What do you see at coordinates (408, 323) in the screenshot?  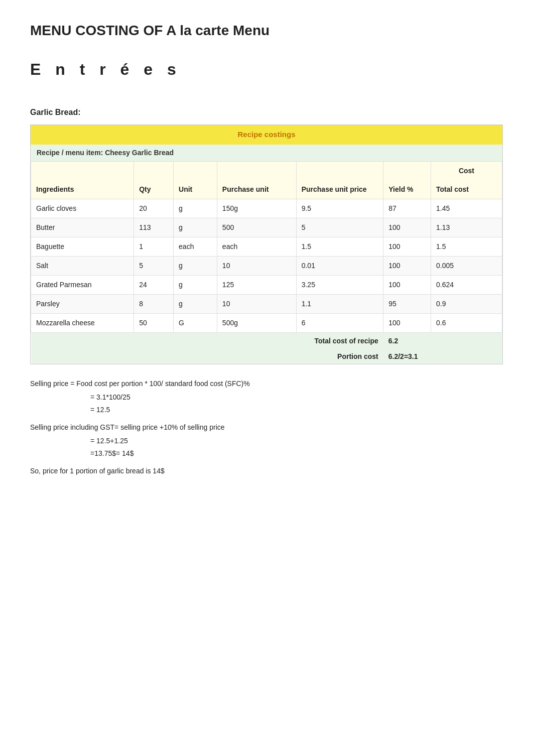 I see `cell-6-5: 100` at bounding box center [408, 323].